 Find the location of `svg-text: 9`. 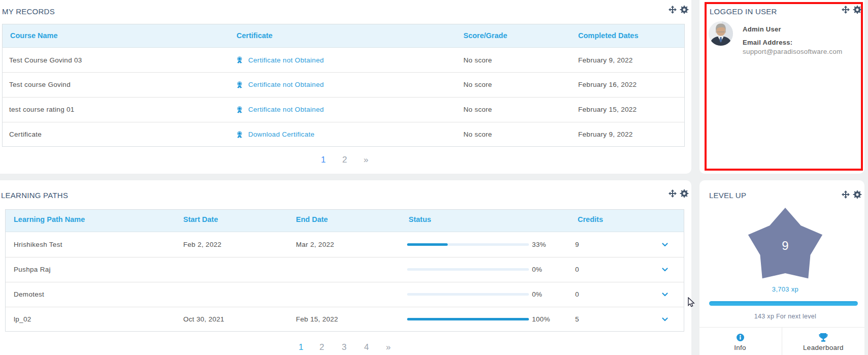

svg-text: 9 is located at coordinates (785, 246).